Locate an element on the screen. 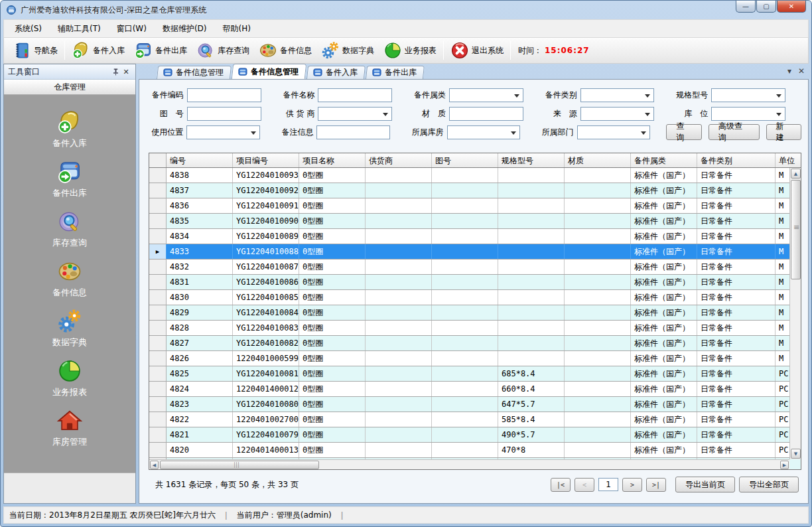 Image resolution: width=812 pixels, height=527 pixels. sidebar-item-7: 库房管理 is located at coordinates (70, 428).